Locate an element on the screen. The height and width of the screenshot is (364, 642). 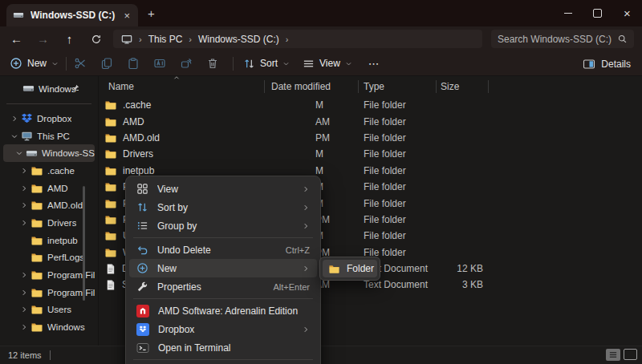
maximize-button is located at coordinates (597, 13).